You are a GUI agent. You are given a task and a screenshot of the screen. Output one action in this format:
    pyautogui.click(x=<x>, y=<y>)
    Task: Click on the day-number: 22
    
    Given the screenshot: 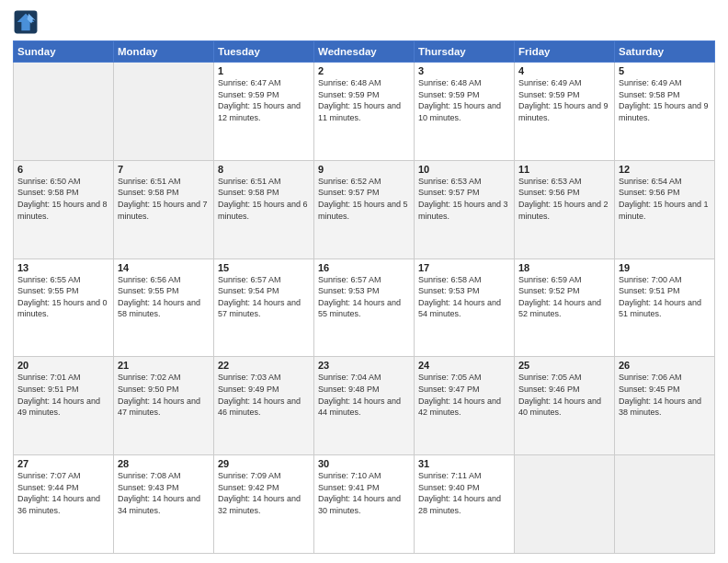 What is the action you would take?
    pyautogui.click(x=264, y=365)
    